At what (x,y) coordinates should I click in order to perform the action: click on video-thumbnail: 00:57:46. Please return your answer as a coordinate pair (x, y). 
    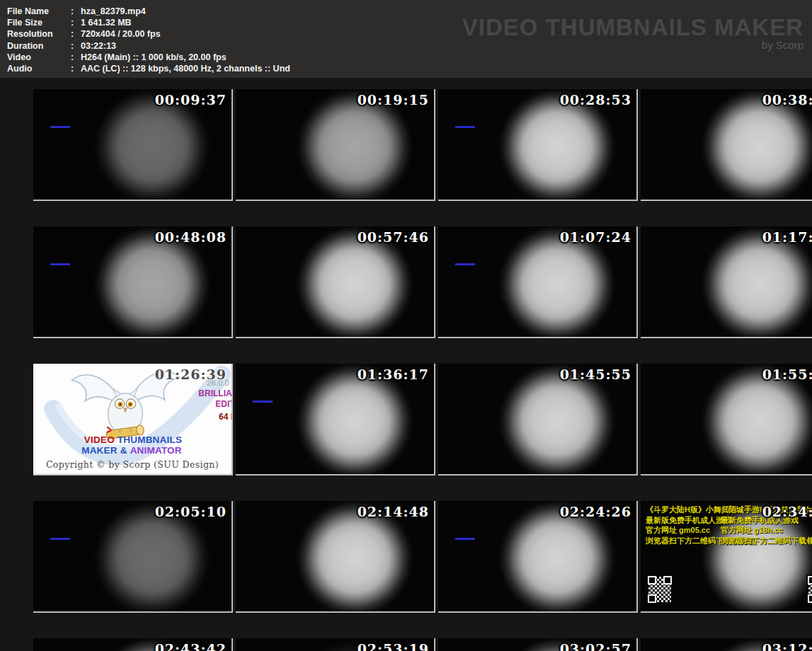
    Looking at the image, I should click on (336, 282).